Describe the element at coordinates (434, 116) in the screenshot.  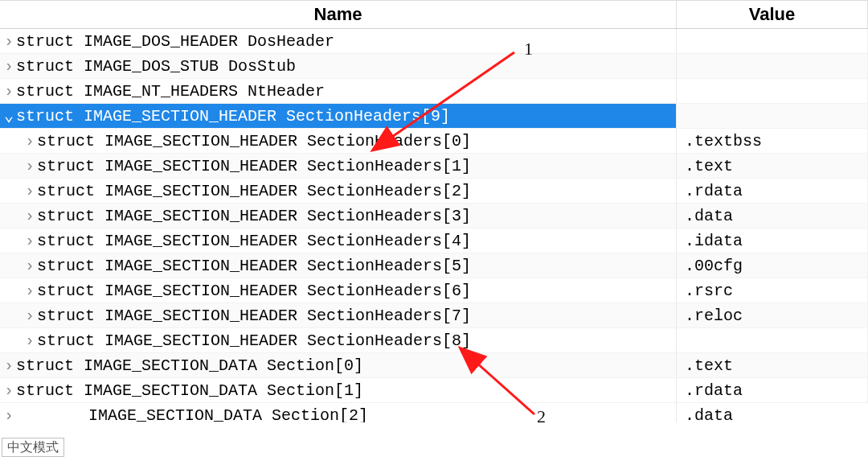
I see `table-row: ⌄struct IMAGE_SECTION_HEADER SectionHead…` at that location.